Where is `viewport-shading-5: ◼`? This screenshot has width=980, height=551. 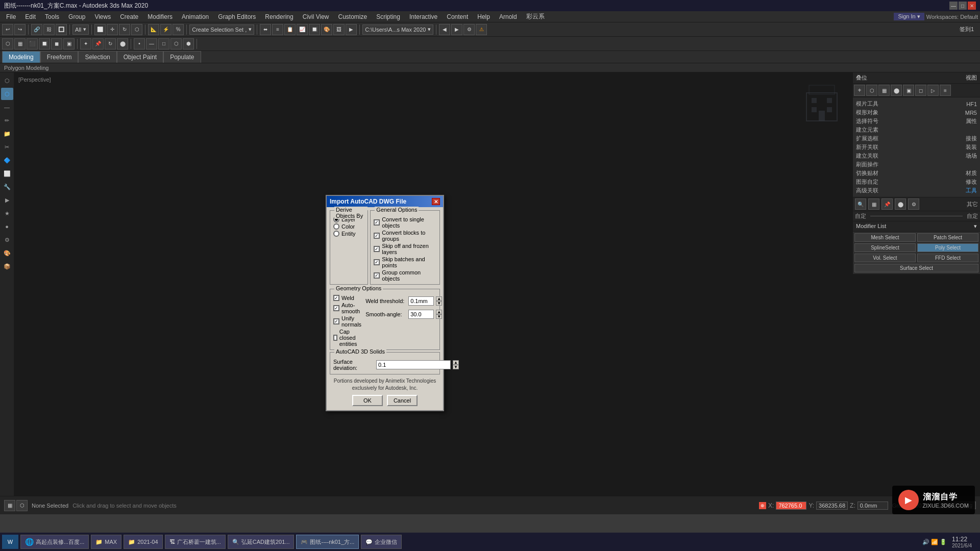
viewport-shading-5: ◼ is located at coordinates (57, 44).